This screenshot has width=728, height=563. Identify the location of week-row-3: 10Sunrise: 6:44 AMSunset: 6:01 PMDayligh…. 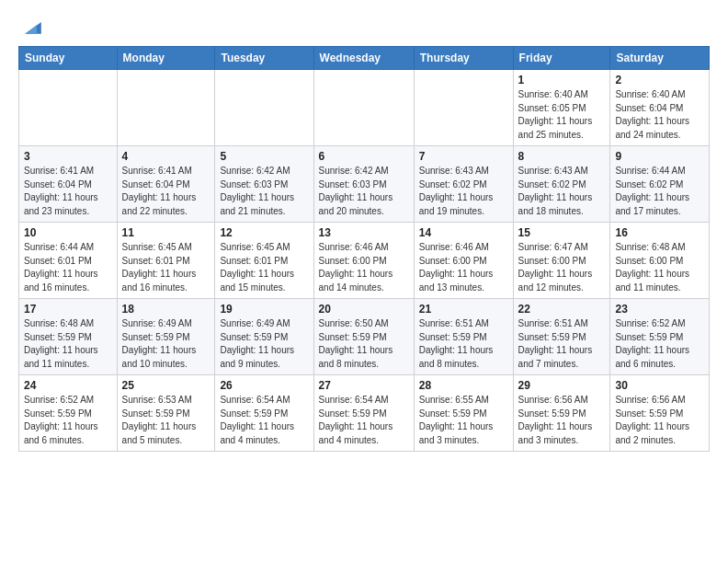
(364, 261).